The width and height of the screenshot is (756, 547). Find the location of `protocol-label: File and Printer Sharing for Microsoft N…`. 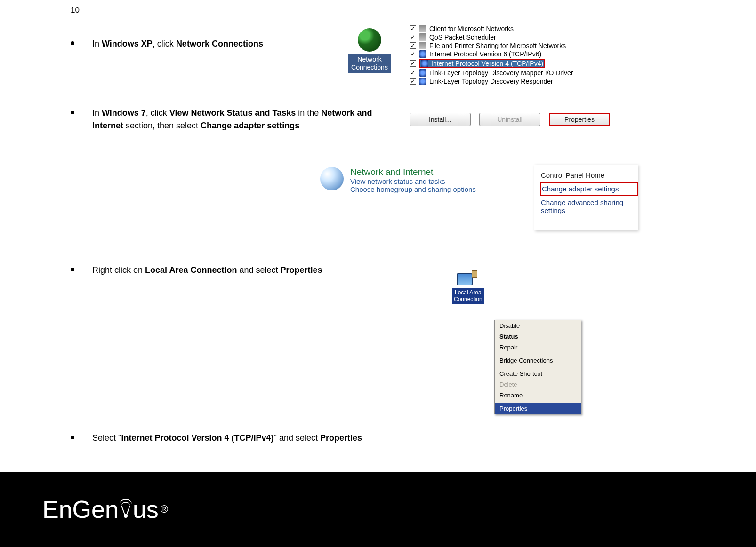

protocol-label: File and Printer Sharing for Microsoft N… is located at coordinates (498, 46).